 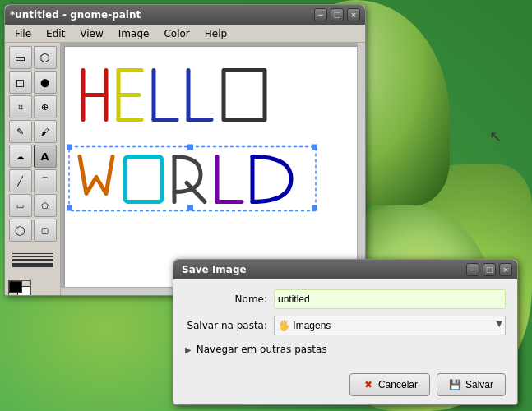 I want to click on minimize-button: −, so click(x=321, y=15).